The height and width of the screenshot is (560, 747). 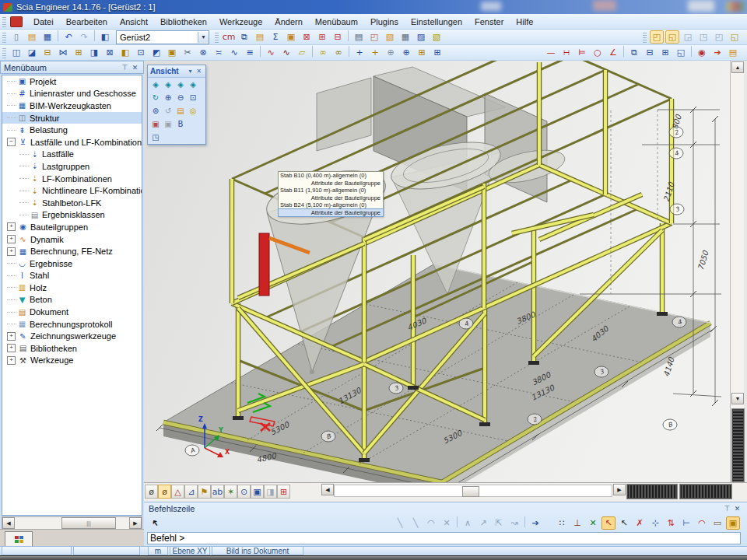 What do you see at coordinates (672, 37) in the screenshot?
I see `project-window-2-icon: ◱` at bounding box center [672, 37].